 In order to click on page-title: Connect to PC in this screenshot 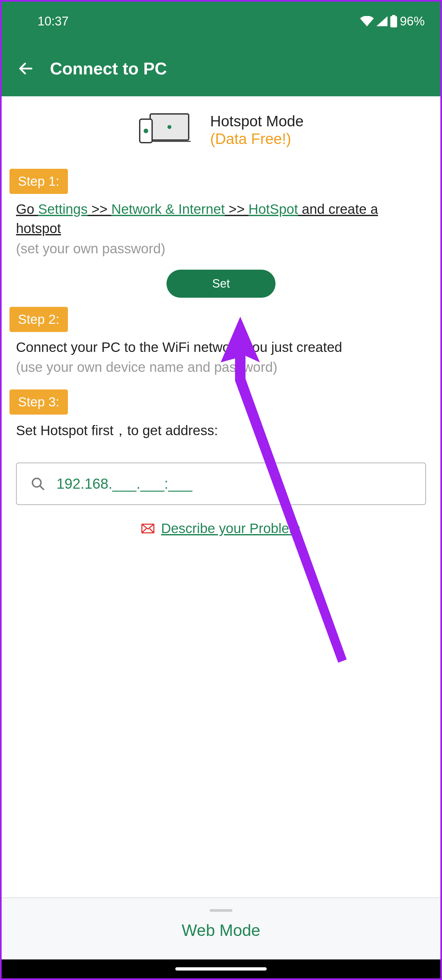, I will do `click(108, 68)`.